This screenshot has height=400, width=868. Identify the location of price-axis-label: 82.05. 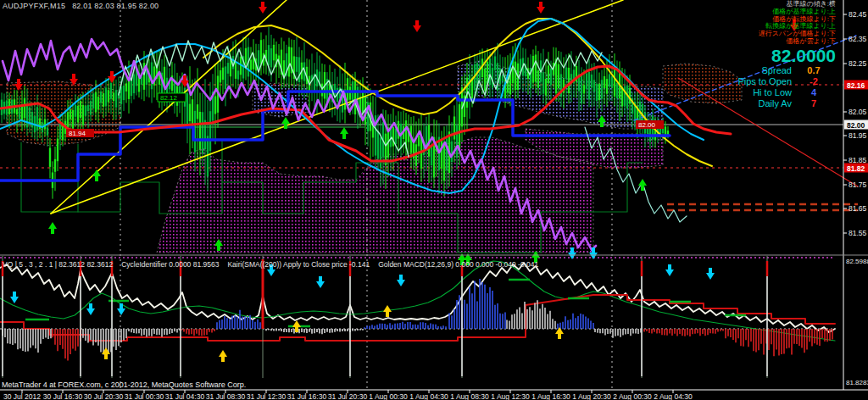
(858, 112).